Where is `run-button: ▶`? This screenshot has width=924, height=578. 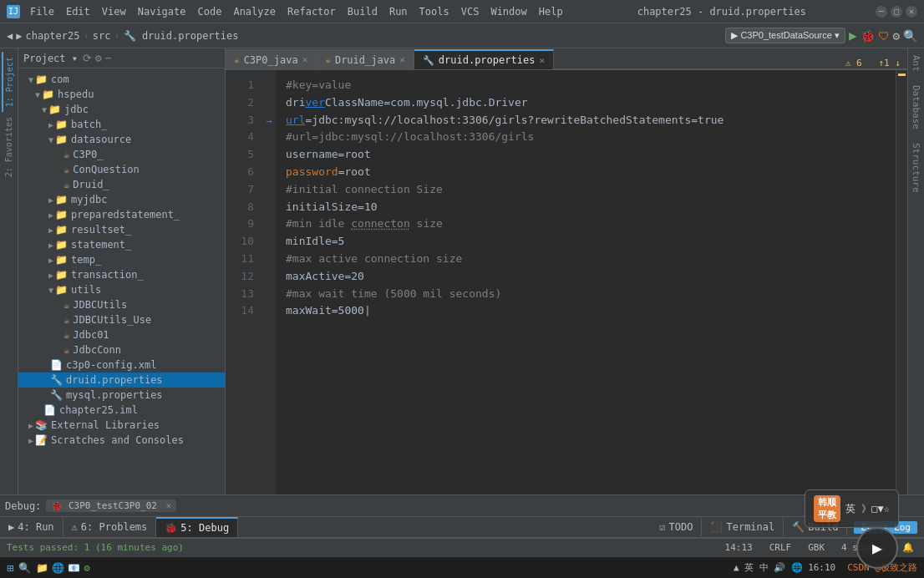 run-button: ▶ is located at coordinates (853, 35).